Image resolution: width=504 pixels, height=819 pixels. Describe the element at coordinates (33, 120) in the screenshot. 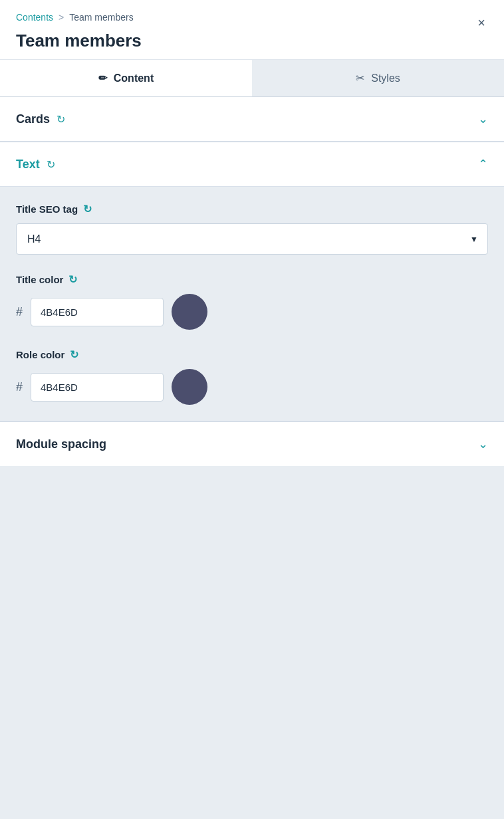

I see `cards-label: Cards` at that location.